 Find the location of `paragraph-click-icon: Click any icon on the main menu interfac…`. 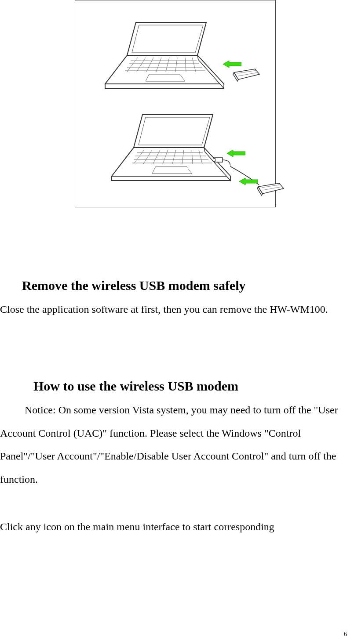

paragraph-click-icon: Click any icon on the main menu interfac… is located at coordinates (175, 527).